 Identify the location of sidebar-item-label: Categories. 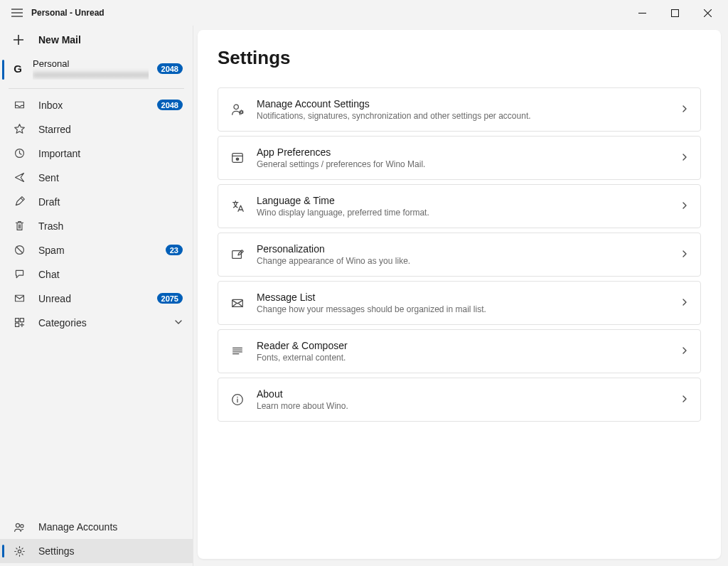
(100, 323).